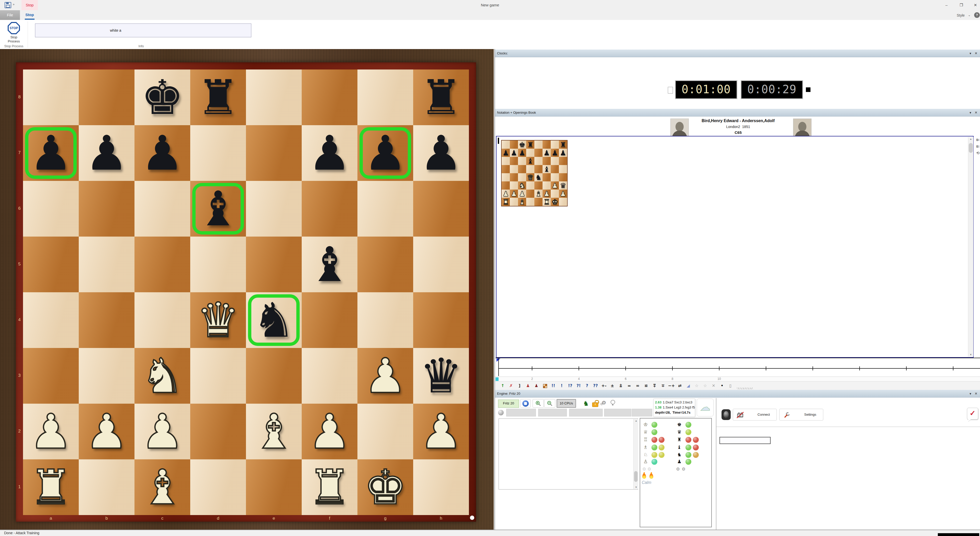 The height and width of the screenshot is (536, 980). I want to click on remote-icon: ▯, so click(730, 385).